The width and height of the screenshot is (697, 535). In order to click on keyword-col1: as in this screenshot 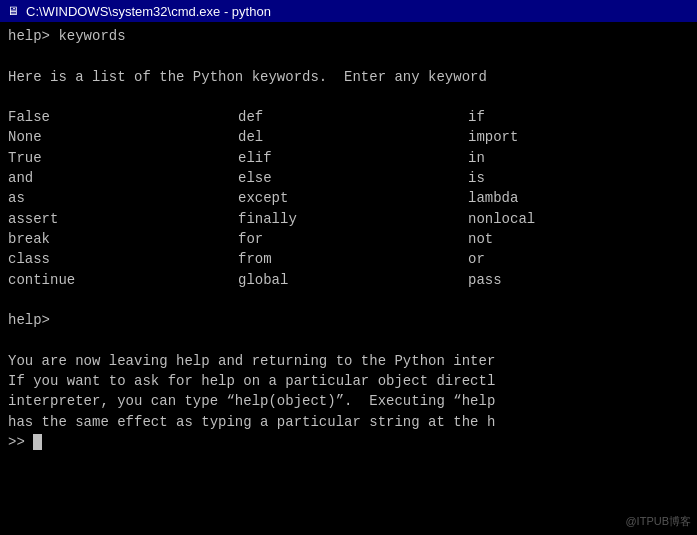, I will do `click(123, 198)`.